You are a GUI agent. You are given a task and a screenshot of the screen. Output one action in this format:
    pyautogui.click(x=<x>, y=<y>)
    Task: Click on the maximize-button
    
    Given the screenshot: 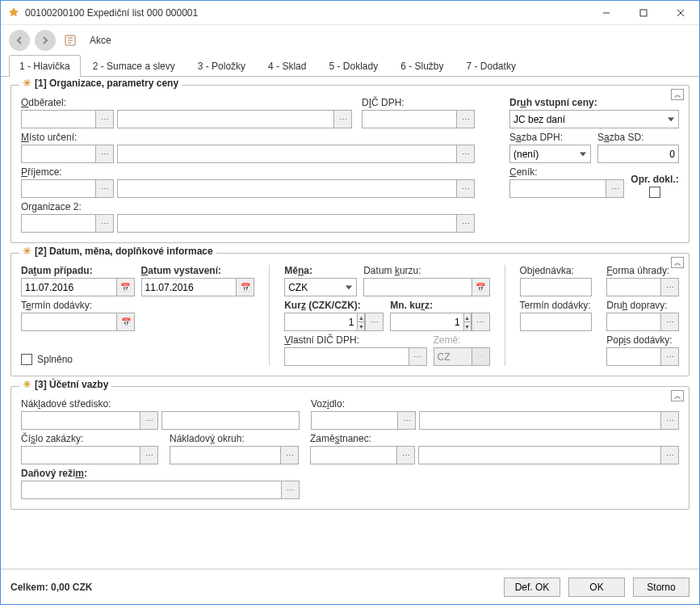 What is the action you would take?
    pyautogui.click(x=643, y=13)
    